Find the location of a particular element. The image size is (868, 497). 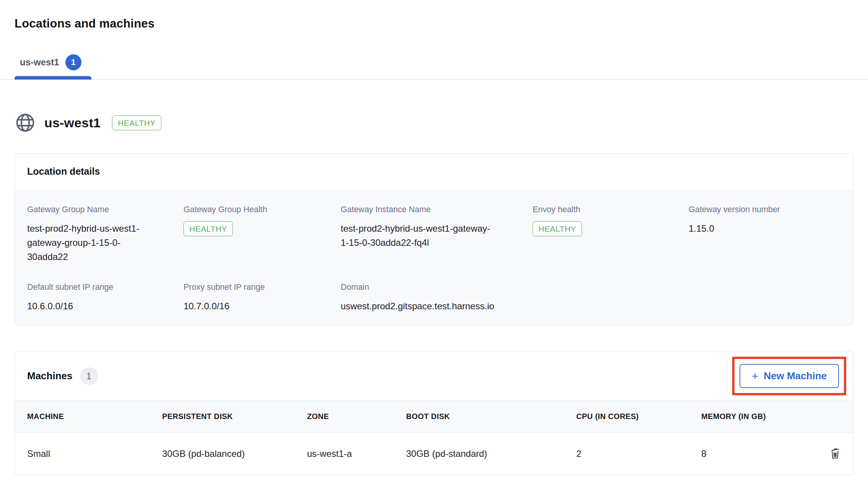

col-persistent-disk: PERSISTENT DISK is located at coordinates (235, 417).